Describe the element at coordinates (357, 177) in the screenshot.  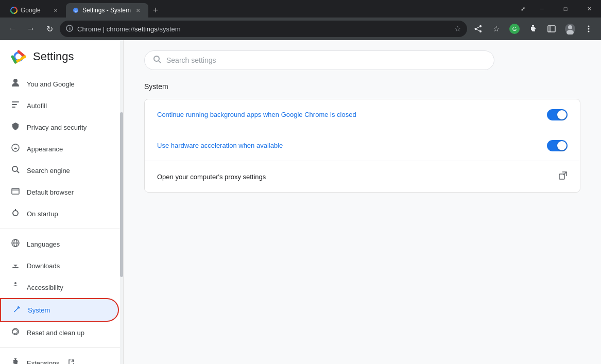
I see `proxy-settings-label: Open your computer's proxy settings` at that location.